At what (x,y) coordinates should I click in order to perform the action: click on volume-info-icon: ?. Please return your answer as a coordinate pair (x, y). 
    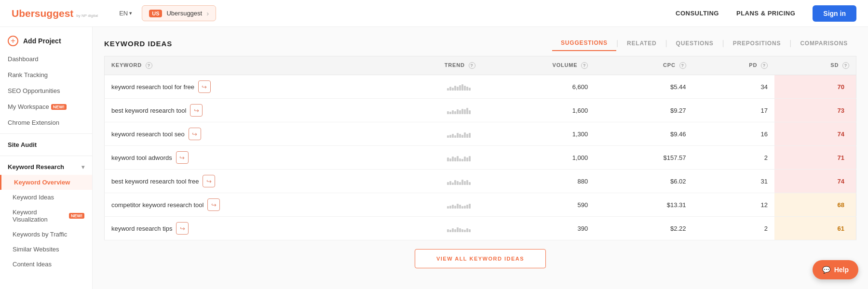
    Looking at the image, I should click on (584, 66).